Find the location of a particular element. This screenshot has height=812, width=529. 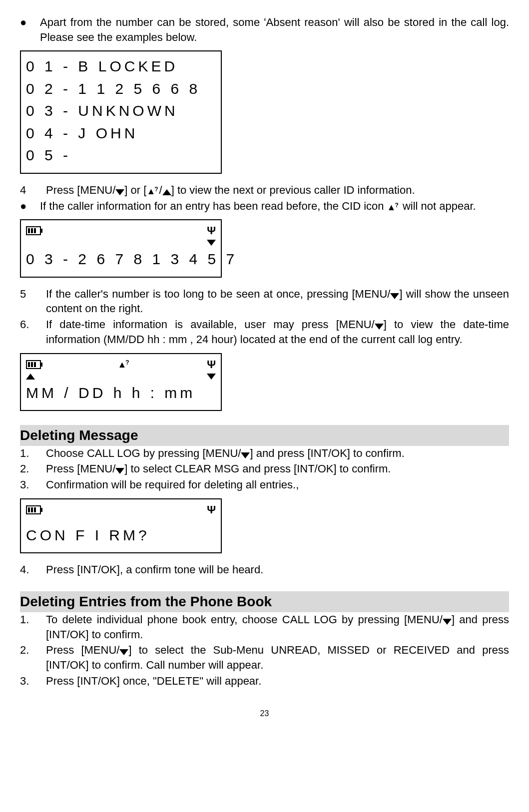

dm-step-4-text: Press [INT/OK], a confirm tone will be h… is located at coordinates (278, 570).